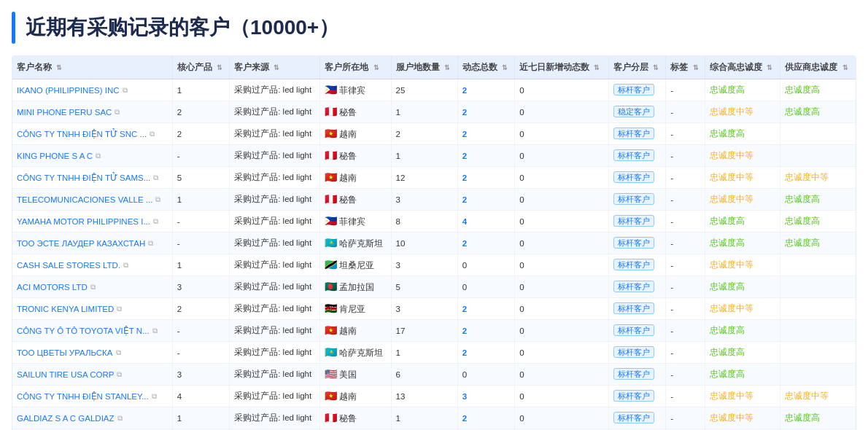  What do you see at coordinates (356, 375) in the screenshot?
I see `cell-location: 🇺🇸美国` at bounding box center [356, 375].